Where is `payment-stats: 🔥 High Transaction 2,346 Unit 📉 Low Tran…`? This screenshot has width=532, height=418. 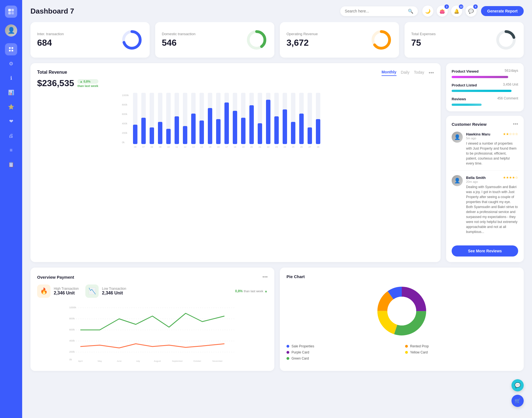
payment-stats: 🔥 High Transaction 2,346 Unit 📉 Low Tran… is located at coordinates (152, 291).